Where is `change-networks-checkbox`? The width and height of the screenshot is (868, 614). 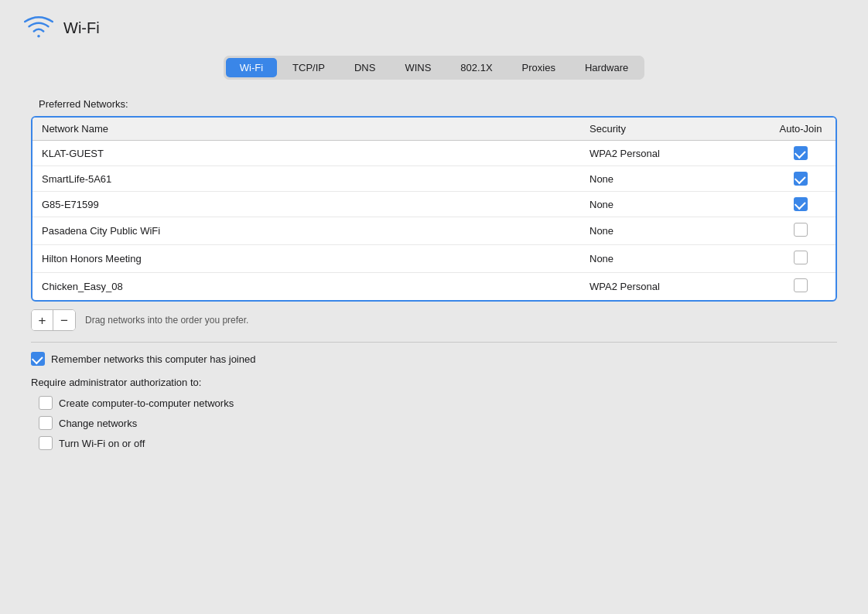 change-networks-checkbox is located at coordinates (46, 423).